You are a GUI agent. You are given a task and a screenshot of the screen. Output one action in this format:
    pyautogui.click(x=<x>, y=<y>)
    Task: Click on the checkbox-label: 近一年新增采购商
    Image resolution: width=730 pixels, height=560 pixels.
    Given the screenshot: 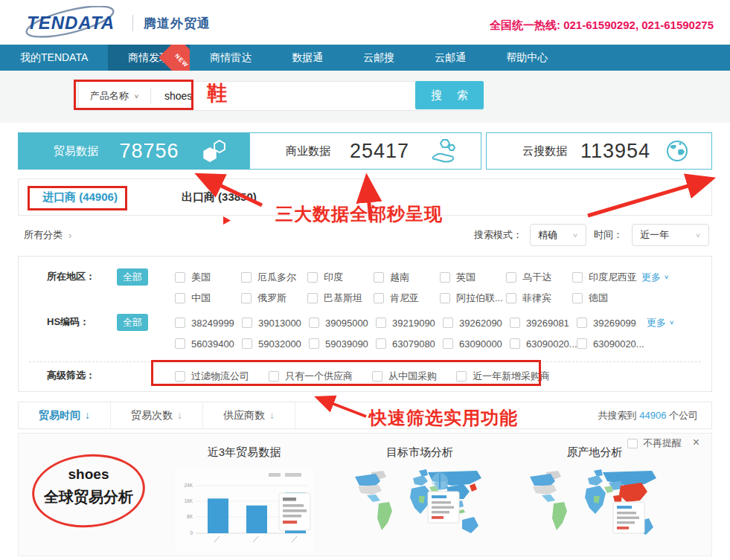 What is the action you would take?
    pyautogui.click(x=511, y=376)
    